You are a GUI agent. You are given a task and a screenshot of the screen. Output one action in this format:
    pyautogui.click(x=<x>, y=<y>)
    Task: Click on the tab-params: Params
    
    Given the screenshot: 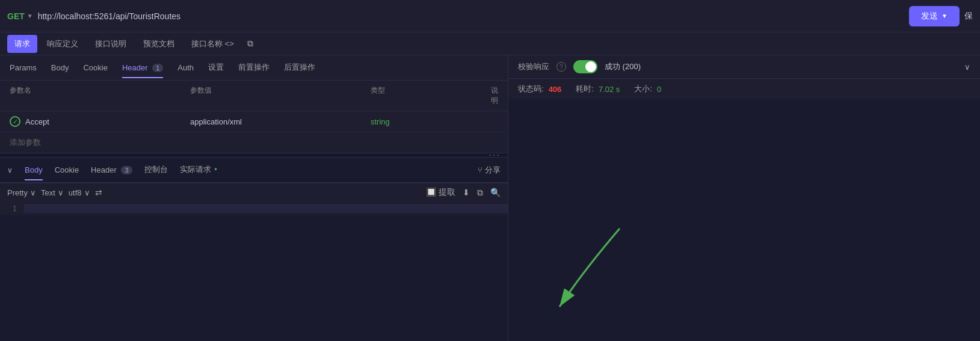 What is the action you would take?
    pyautogui.click(x=23, y=69)
    